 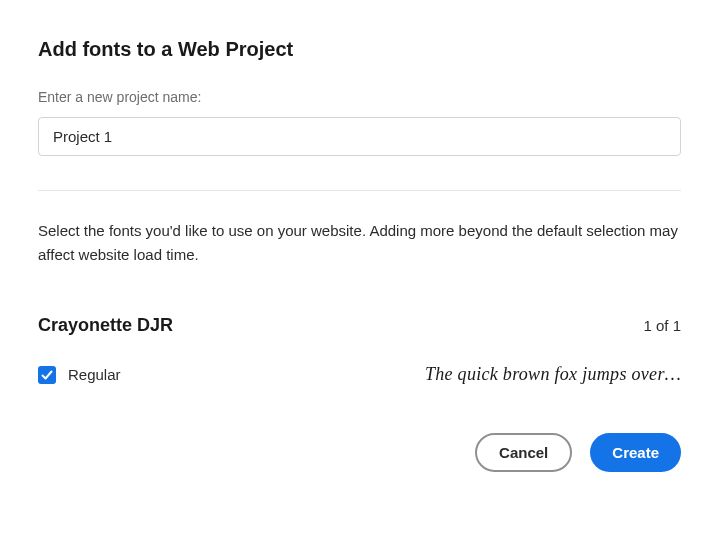 What do you see at coordinates (47, 375) in the screenshot?
I see `variant-checkbox` at bounding box center [47, 375].